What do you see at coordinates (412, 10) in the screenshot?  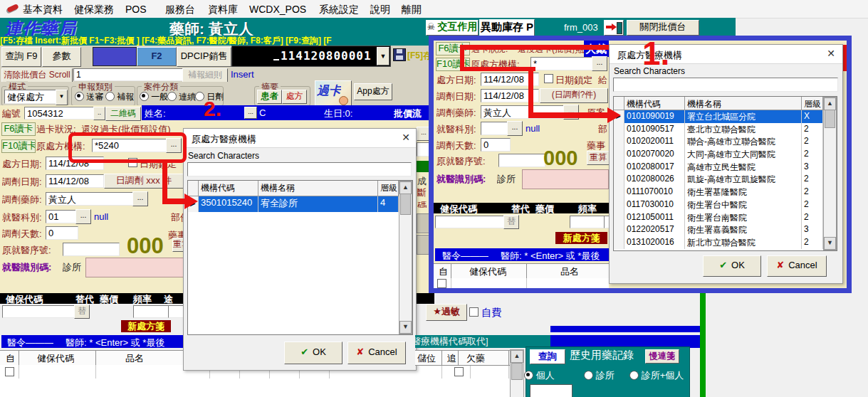 I see `menu-item-exit: 離開` at bounding box center [412, 10].